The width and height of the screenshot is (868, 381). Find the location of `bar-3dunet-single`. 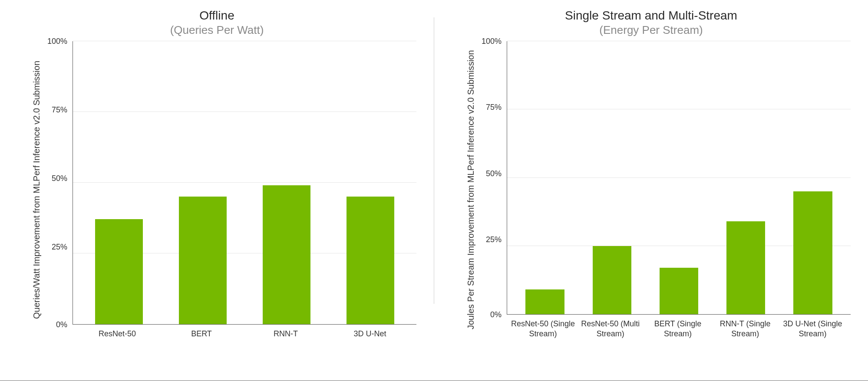

bar-3dunet-single is located at coordinates (813, 253).